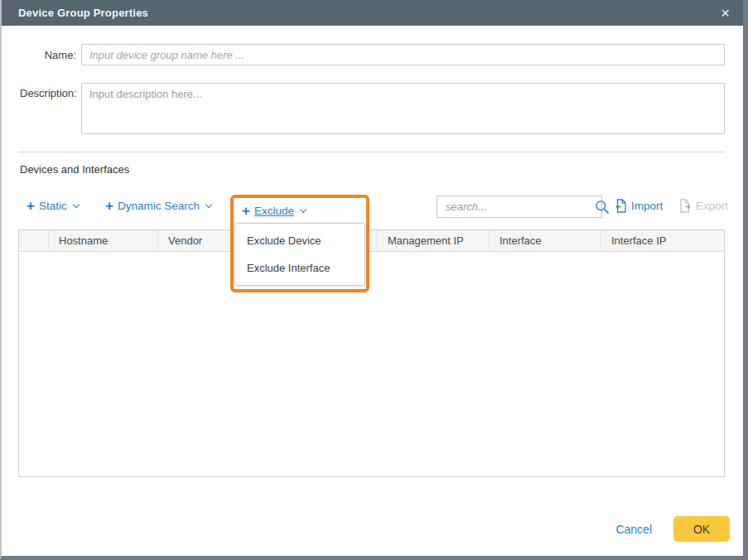  What do you see at coordinates (159, 205) in the screenshot?
I see `dynamic-search-label: Dynamic Search` at bounding box center [159, 205].